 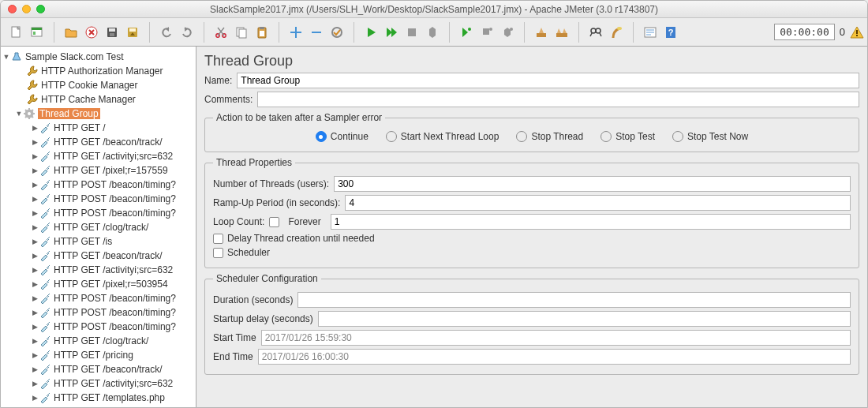 What do you see at coordinates (112, 32) in the screenshot?
I see `save-button` at bounding box center [112, 32].